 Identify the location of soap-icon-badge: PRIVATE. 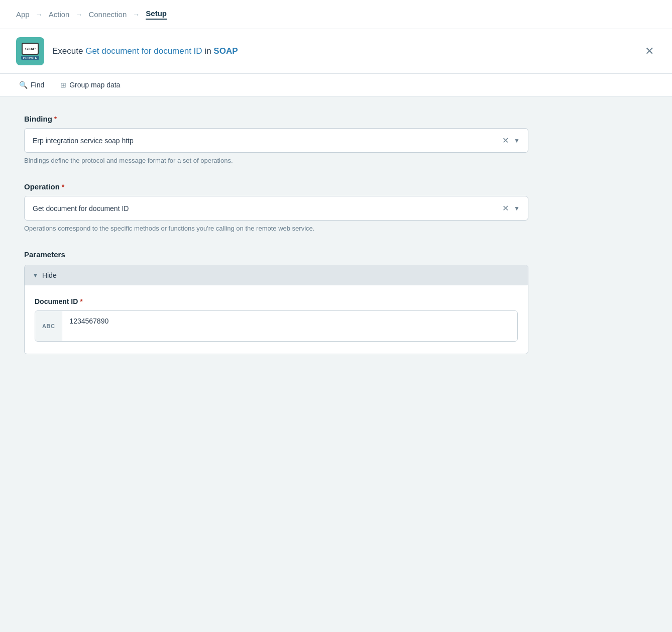
(30, 58).